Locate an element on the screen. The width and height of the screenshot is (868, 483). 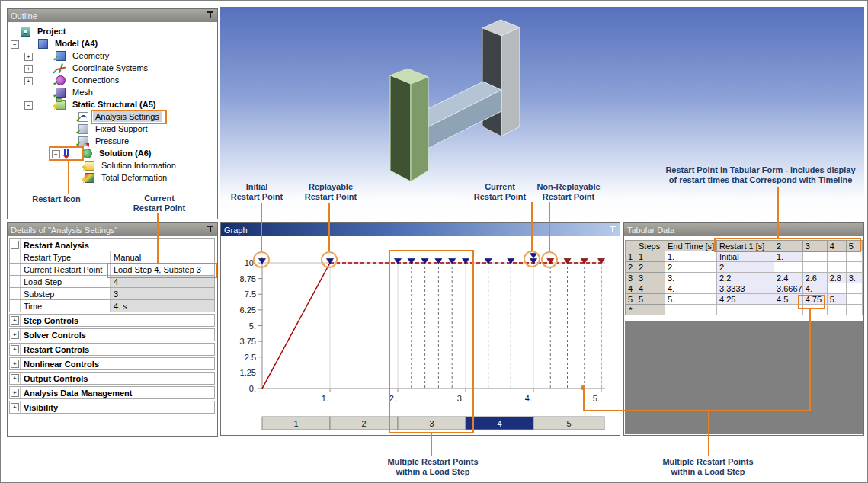
column-header-row-index is located at coordinates (631, 246).